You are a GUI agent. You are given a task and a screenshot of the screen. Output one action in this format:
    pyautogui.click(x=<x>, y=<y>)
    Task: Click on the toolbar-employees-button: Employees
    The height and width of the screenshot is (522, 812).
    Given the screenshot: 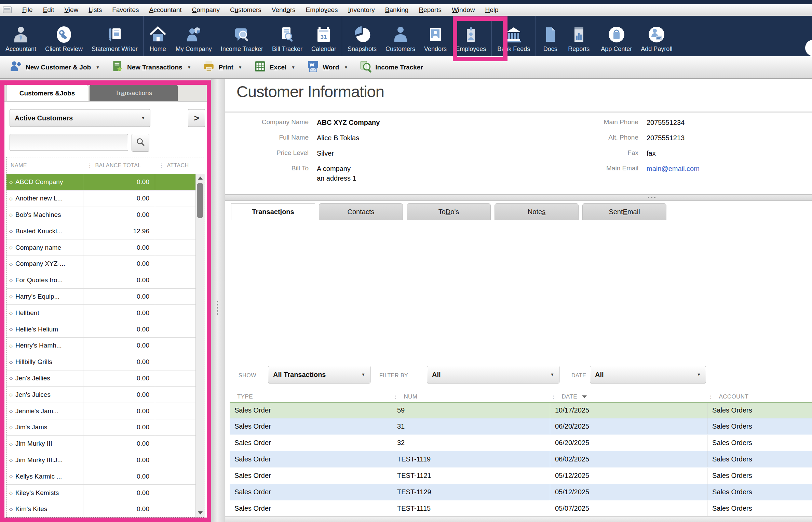 What is the action you would take?
    pyautogui.click(x=471, y=36)
    